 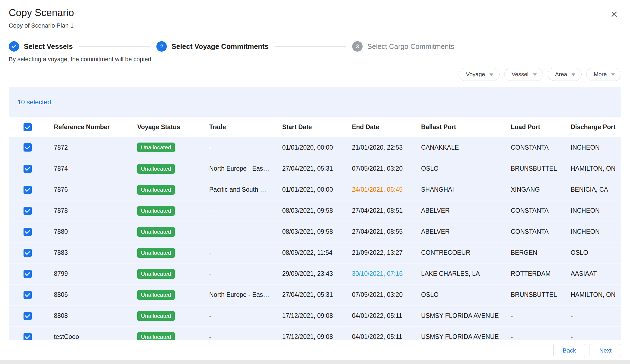 I want to click on table-header-row: Reference Number Voyage Status Trade Sta…, so click(x=315, y=127).